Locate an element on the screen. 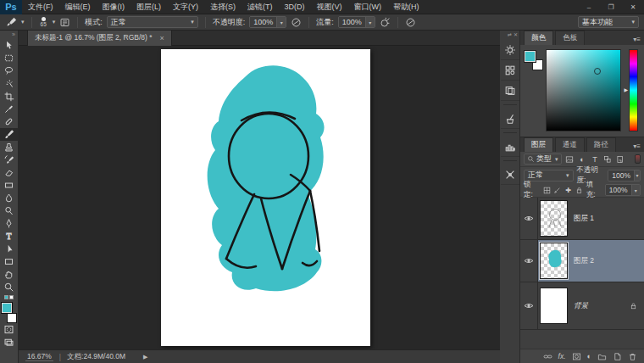 The image size is (644, 363). layer-fill-input: 100%▾ is located at coordinates (623, 190).